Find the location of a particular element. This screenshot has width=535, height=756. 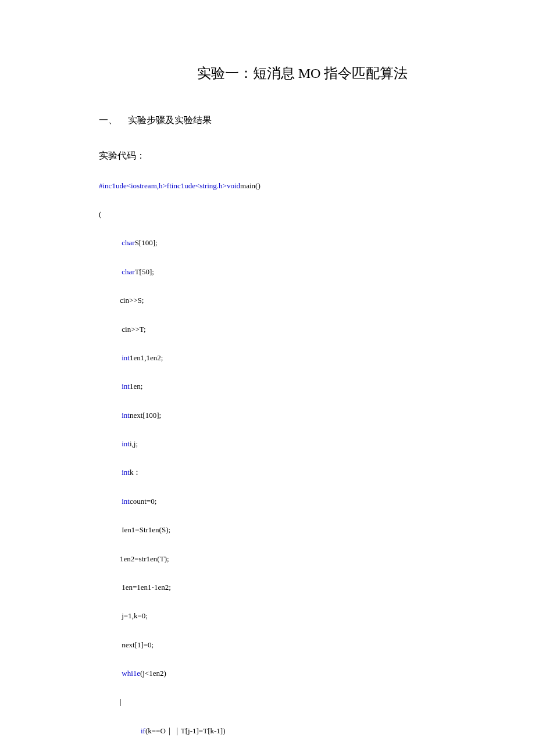

code-text: k： is located at coordinates (135, 472).